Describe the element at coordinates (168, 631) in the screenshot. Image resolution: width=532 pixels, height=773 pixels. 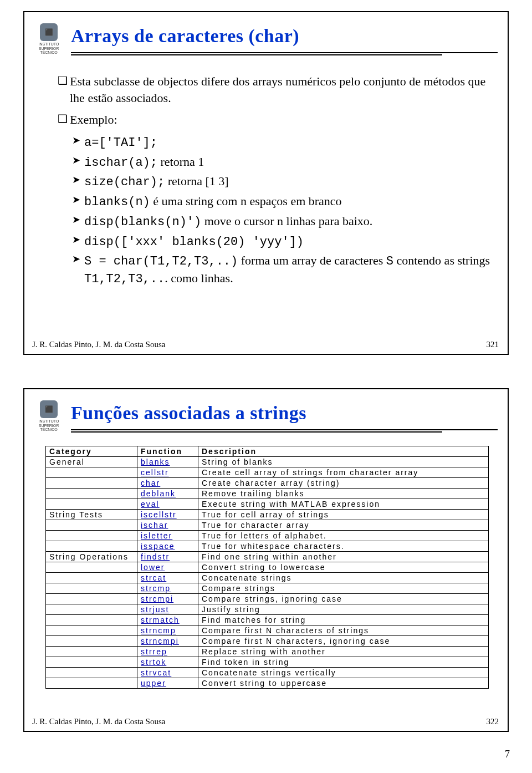
I see `cell-function: strncmp` at that location.